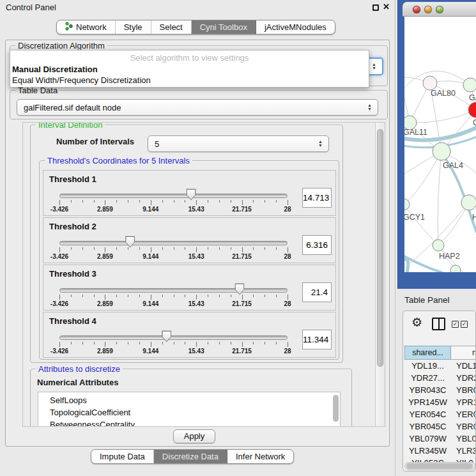 This screenshot has height=476, width=476. Describe the element at coordinates (91, 27) in the screenshot. I see `tab-label: Network` at that location.